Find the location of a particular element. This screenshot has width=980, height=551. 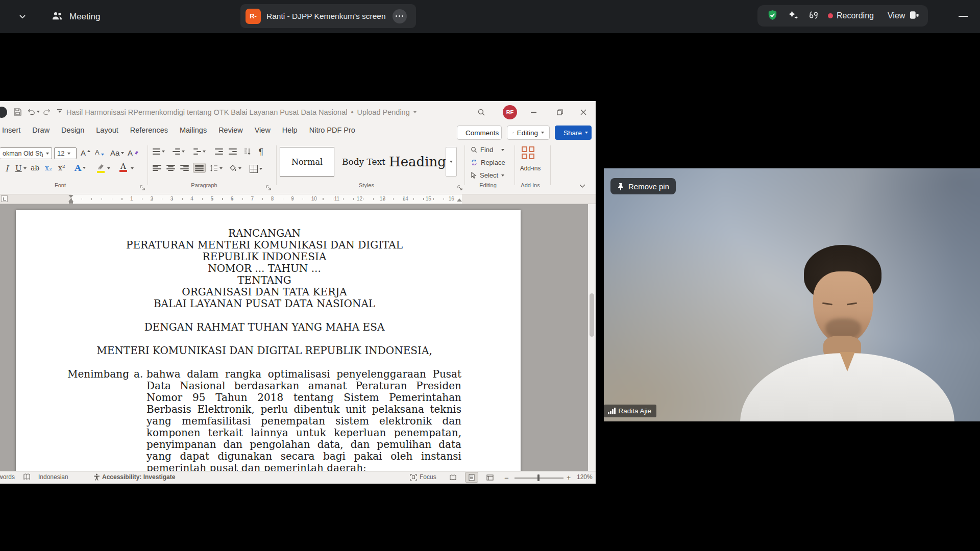

tab-meeting: Meeting is located at coordinates (76, 16).